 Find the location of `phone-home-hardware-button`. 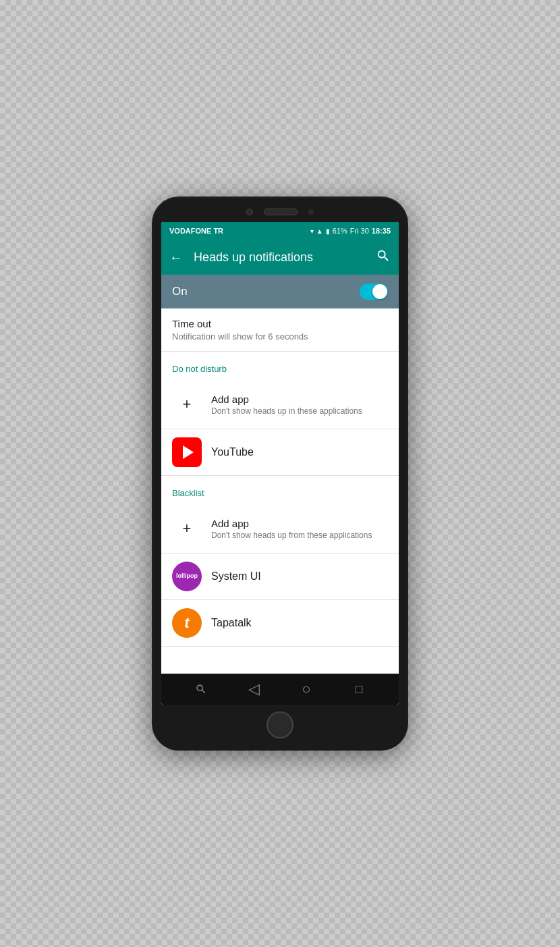

phone-home-hardware-button is located at coordinates (280, 725).